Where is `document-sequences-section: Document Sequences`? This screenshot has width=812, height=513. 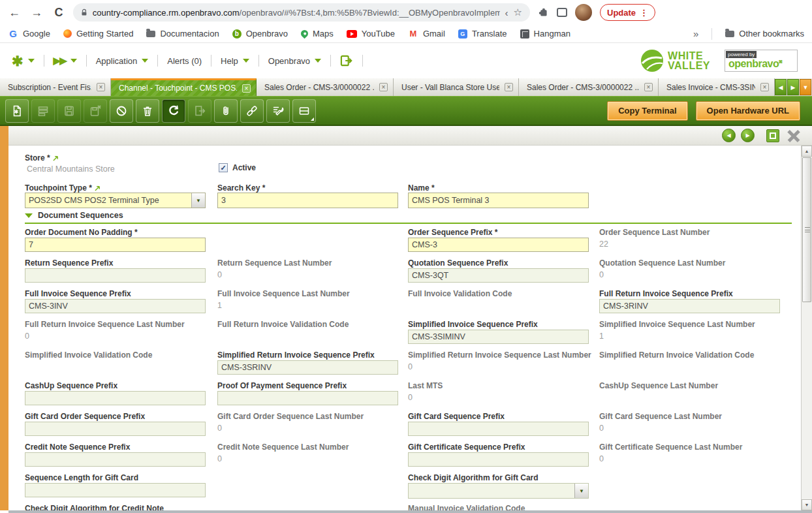
document-sequences-section: Document Sequences is located at coordinates (409, 216).